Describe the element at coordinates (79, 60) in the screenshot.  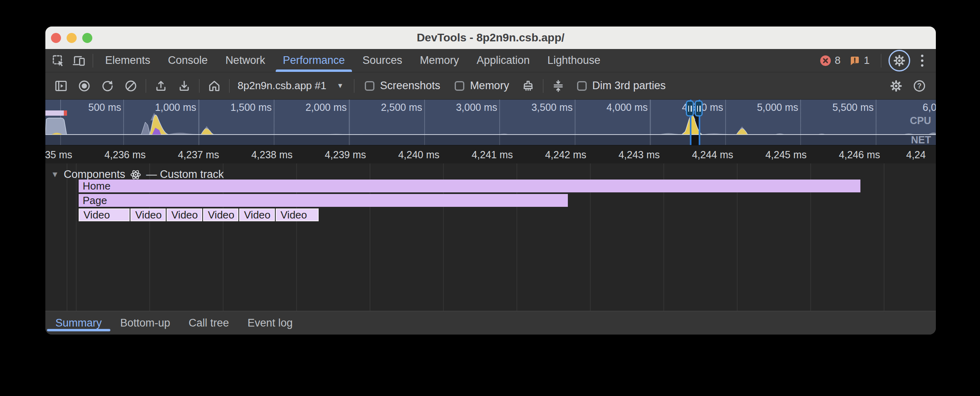
I see `toggle-device-toolbar-icon` at that location.